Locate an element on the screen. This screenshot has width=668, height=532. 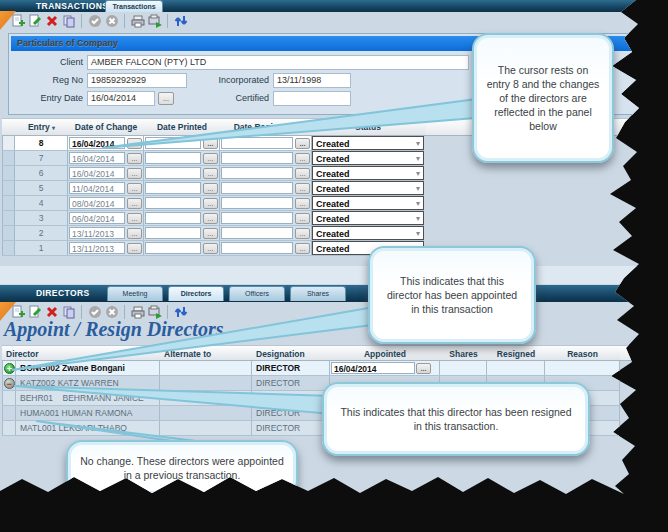
table-row: 3 06/04/2014... ... ... Created▾ is located at coordinates (213, 218).